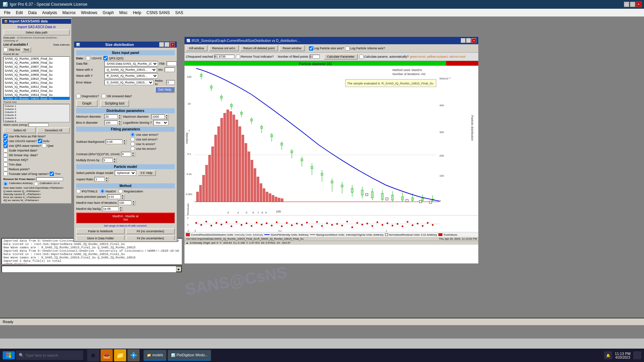 The image size is (644, 362). Describe the element at coordinates (111, 123) in the screenshot. I see `bins-input` at that location.